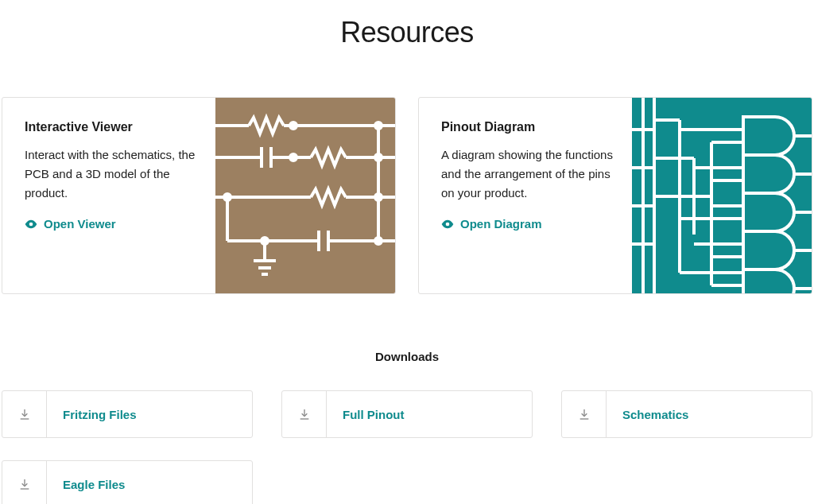 The image size is (814, 504). What do you see at coordinates (407, 33) in the screenshot?
I see `page-title: Resources` at bounding box center [407, 33].